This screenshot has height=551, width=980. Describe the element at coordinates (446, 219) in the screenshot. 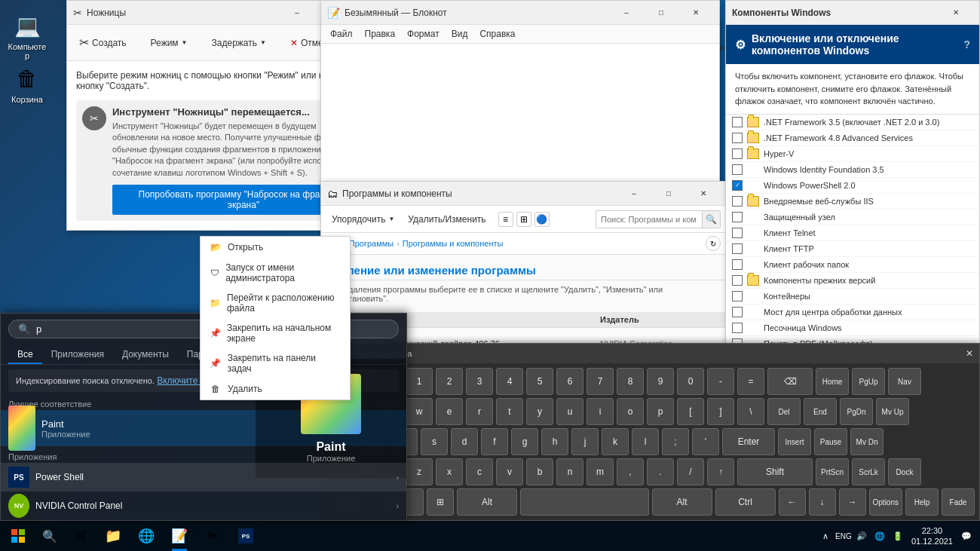

I see `programs-remove-button: Удалить/Изменить` at that location.